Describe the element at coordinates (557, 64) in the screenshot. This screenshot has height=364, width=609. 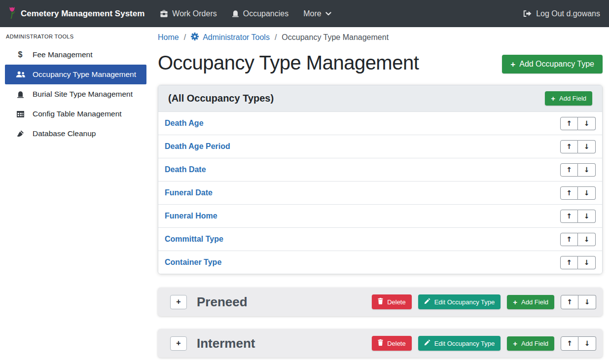
I see `add-occupancy-type-label: Add Occupancy Type` at that location.